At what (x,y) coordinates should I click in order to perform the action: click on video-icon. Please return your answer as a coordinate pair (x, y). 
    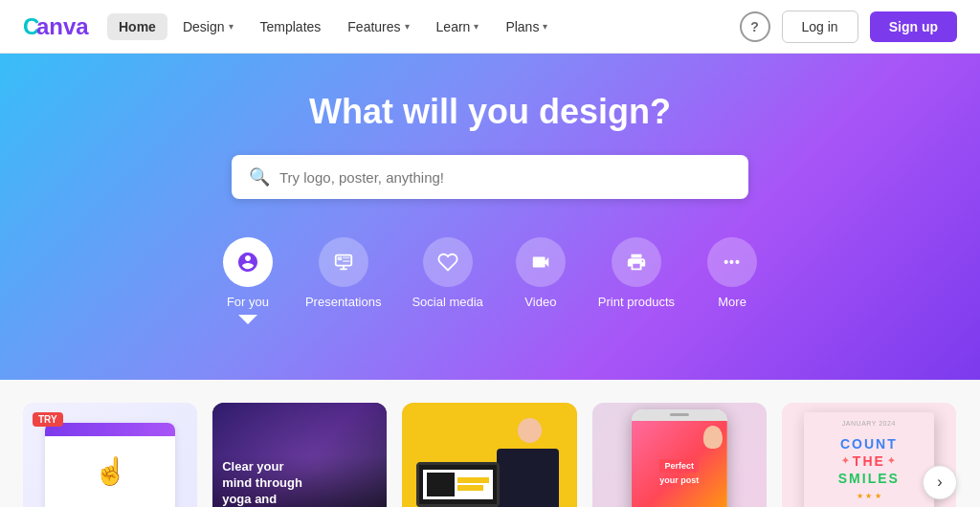
    Looking at the image, I should click on (541, 262).